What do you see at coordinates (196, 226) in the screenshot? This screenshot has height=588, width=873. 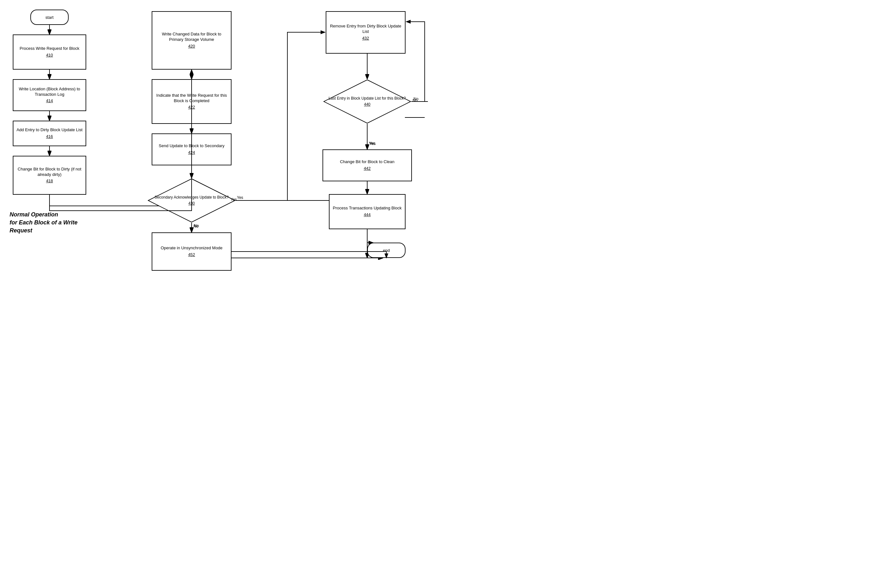 I see `no-430-label-display: No` at bounding box center [196, 226].